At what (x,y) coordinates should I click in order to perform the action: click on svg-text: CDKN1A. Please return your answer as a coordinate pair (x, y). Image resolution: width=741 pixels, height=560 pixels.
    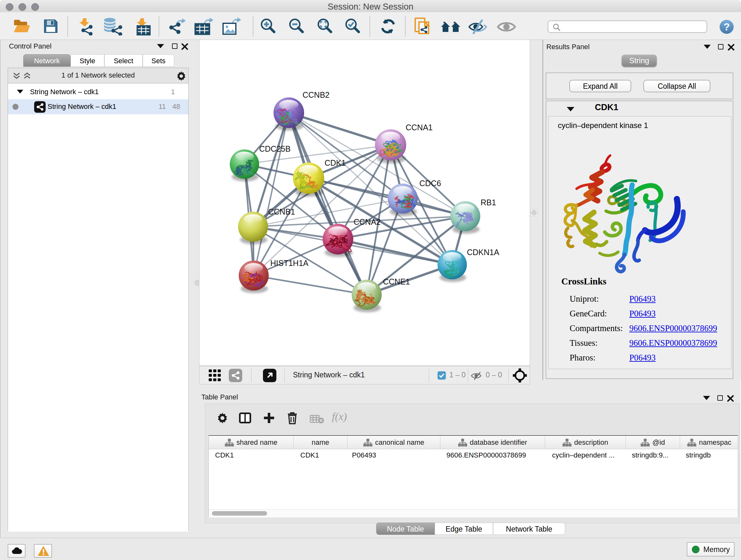
    Looking at the image, I should click on (483, 252).